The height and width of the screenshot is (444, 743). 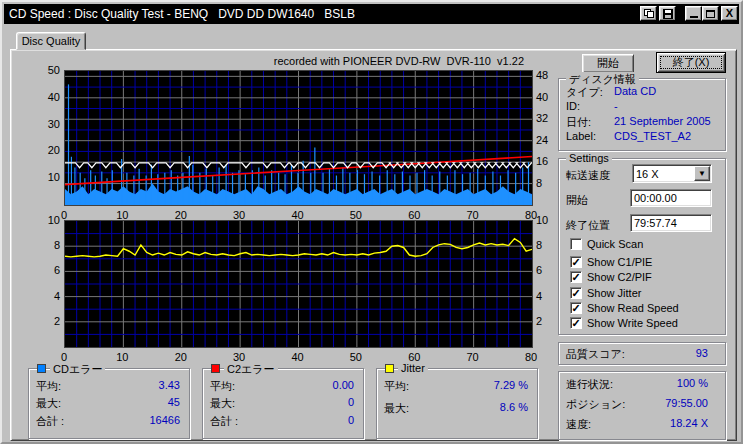 What do you see at coordinates (548, 140) in the screenshot?
I see `tick-label: 24` at bounding box center [548, 140].